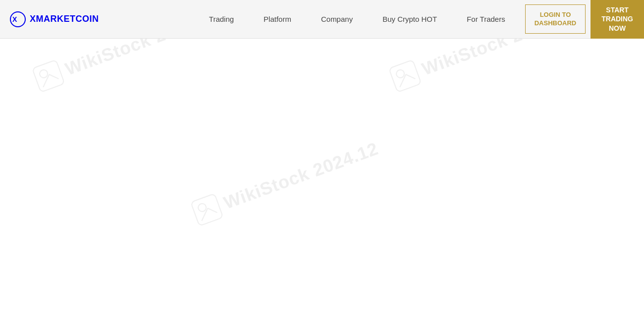 This screenshot has height=324, width=644. What do you see at coordinates (556, 19) in the screenshot?
I see `login-to-dashboard-button: LOGIN TO DASHBOARD` at bounding box center [556, 19].